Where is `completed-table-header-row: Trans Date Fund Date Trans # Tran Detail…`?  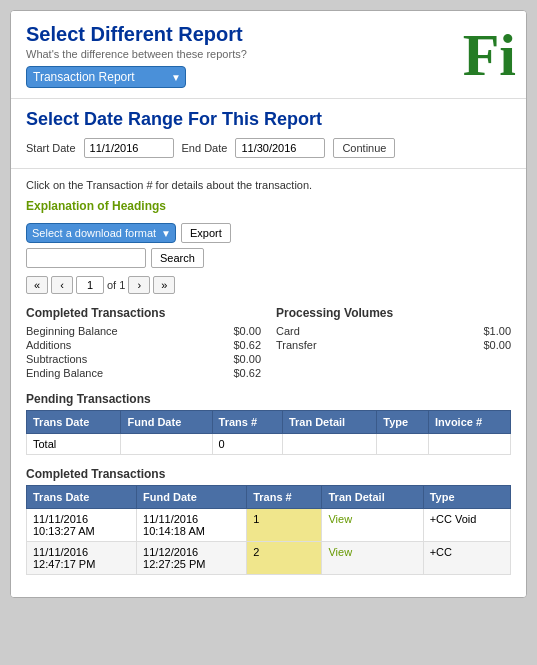
completed-table-header-row: Trans Date Fund Date Trans # Tran Detail… is located at coordinates (269, 498).